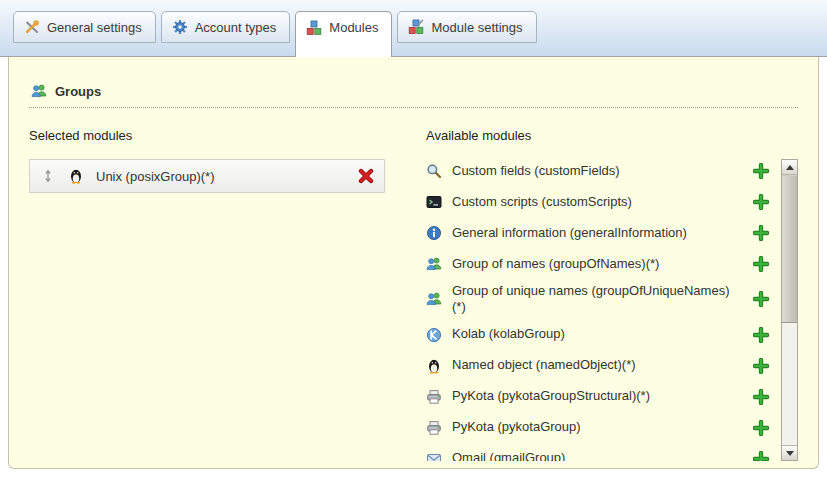  What do you see at coordinates (434, 456) in the screenshot?
I see `mail-icon` at bounding box center [434, 456].